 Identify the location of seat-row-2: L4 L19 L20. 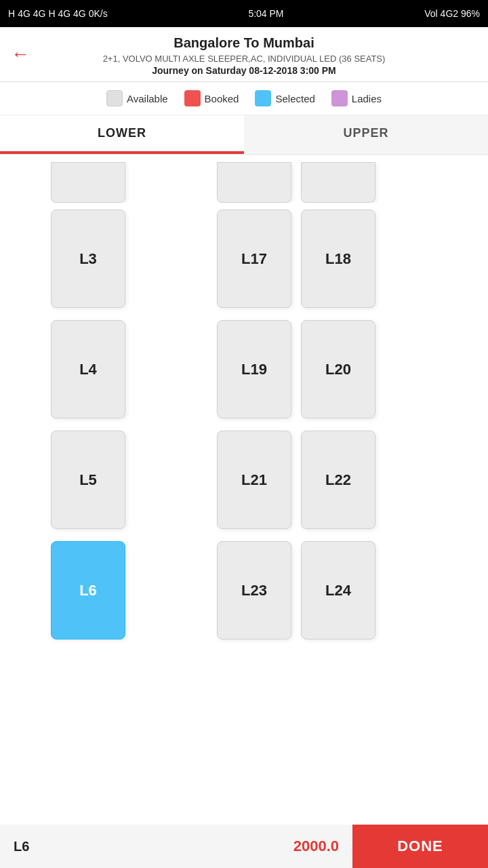
(244, 369).